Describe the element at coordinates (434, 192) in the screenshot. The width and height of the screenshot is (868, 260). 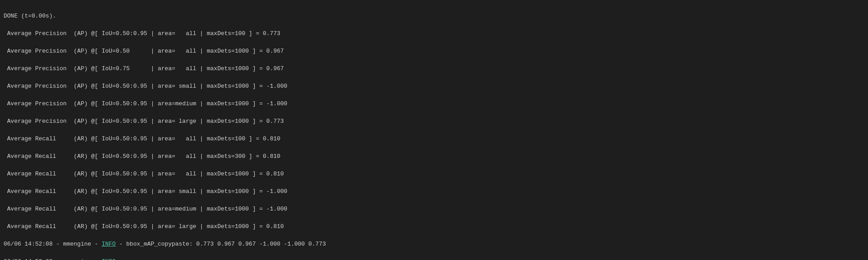
I see `line-ar4: Average Recall (AR) @[ IoU=0.50:0.95 | a…` at that location.